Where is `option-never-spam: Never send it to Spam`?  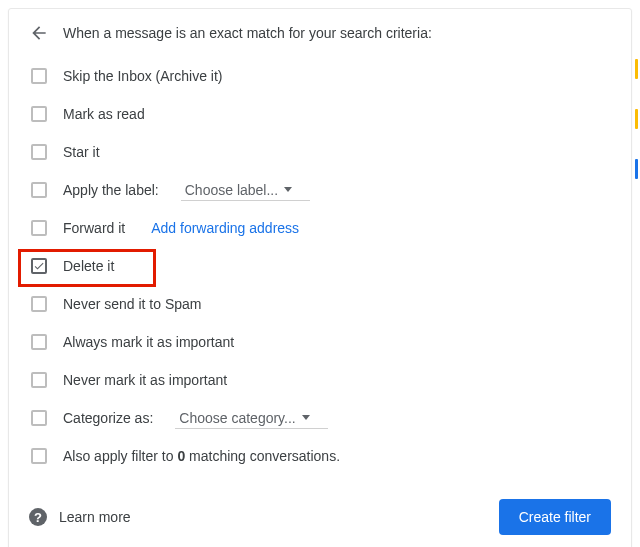 option-never-spam: Never send it to Spam is located at coordinates (320, 304).